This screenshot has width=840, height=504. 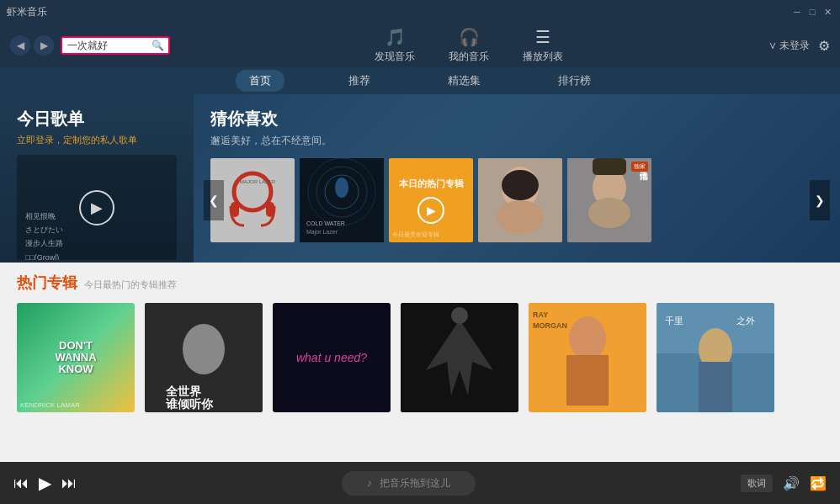 What do you see at coordinates (45, 483) in the screenshot?
I see `play-button: ▶` at bounding box center [45, 483].